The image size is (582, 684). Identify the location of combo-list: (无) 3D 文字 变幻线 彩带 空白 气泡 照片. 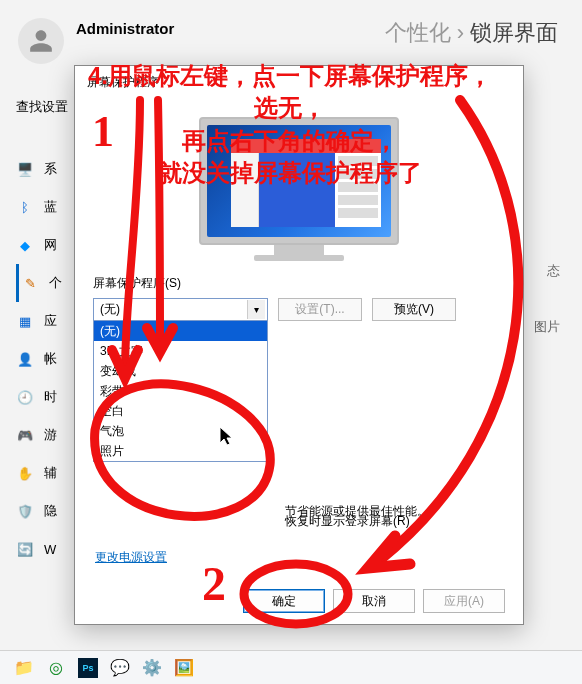
(180, 392).